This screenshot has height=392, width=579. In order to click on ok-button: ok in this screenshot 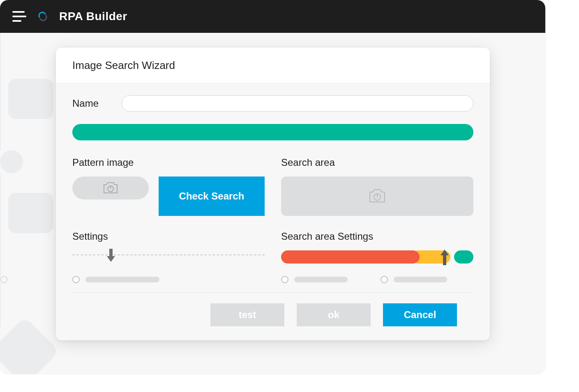, I will do `click(334, 315)`.